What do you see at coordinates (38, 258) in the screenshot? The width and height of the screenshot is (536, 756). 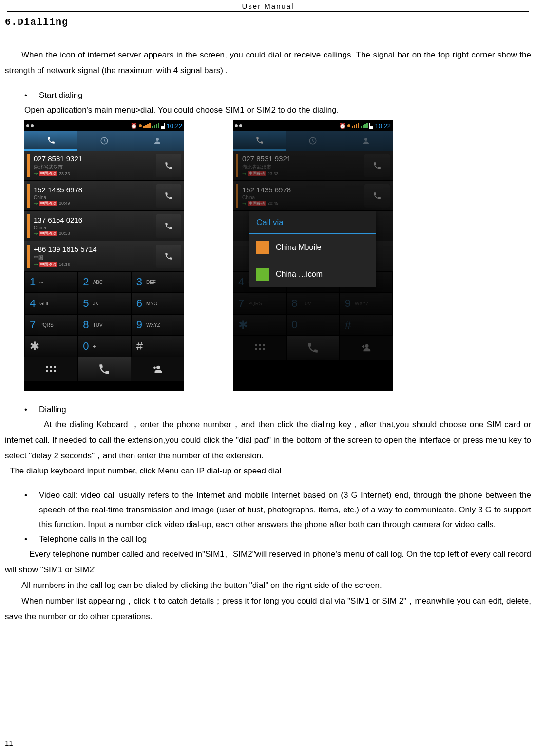 I see `call-location: 中国` at bounding box center [38, 258].